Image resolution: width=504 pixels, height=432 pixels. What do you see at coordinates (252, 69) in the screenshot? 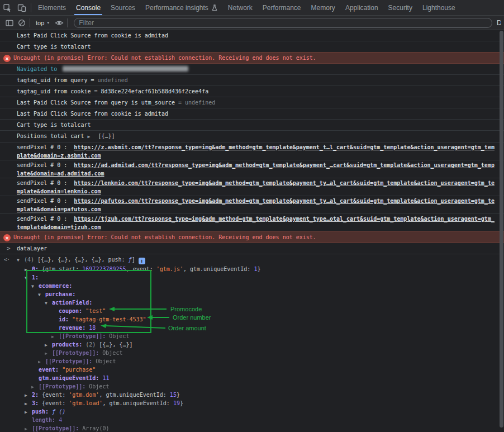
I see `navigation-row: Navigated to` at bounding box center [252, 69].